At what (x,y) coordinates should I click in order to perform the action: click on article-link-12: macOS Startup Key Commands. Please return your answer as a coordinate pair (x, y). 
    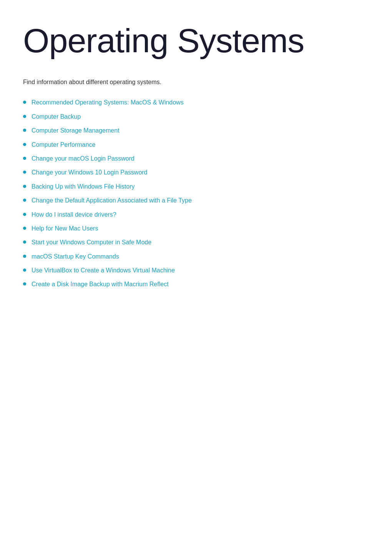
    Looking at the image, I should click on (75, 257).